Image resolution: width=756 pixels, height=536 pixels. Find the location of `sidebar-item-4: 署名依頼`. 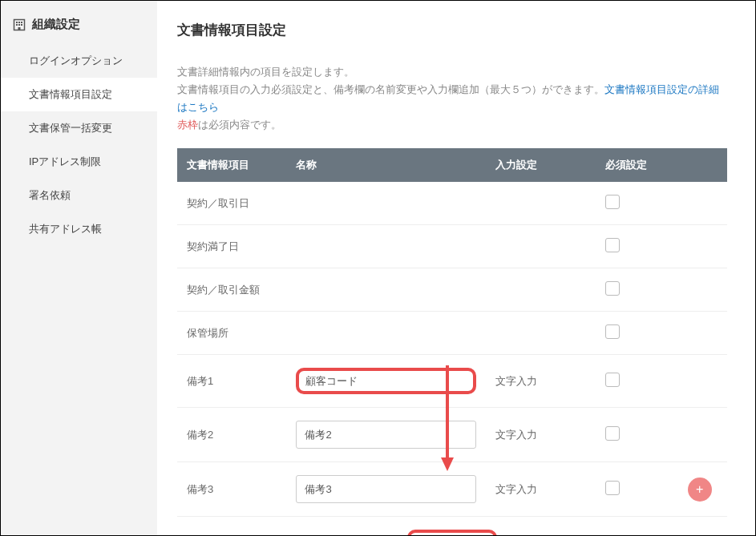

sidebar-item-4: 署名依頼 is located at coordinates (79, 195).